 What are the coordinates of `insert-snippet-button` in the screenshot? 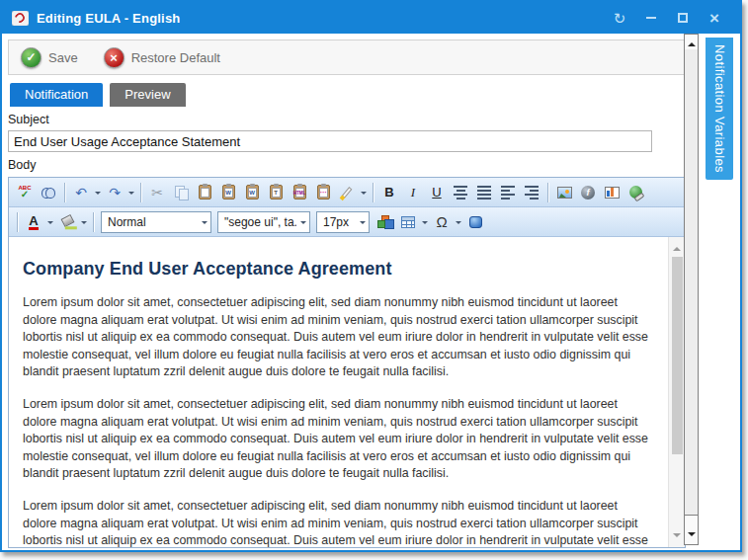 It's located at (384, 222).